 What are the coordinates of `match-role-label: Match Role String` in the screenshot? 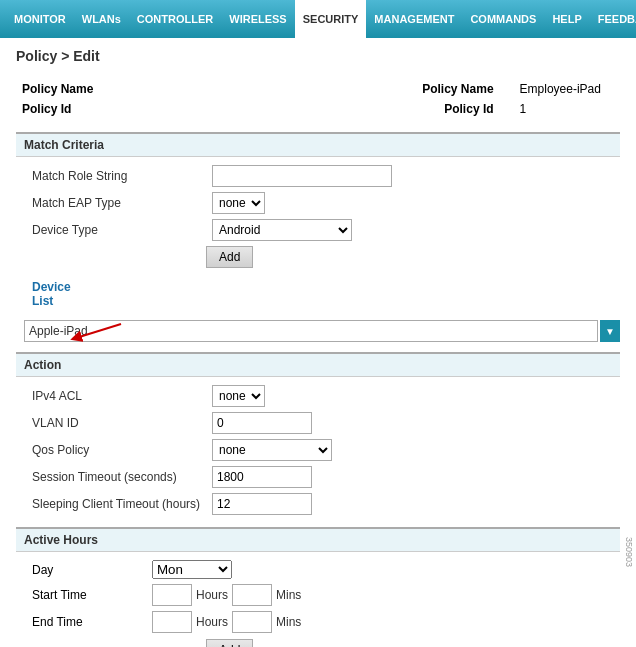 It's located at (122, 176).